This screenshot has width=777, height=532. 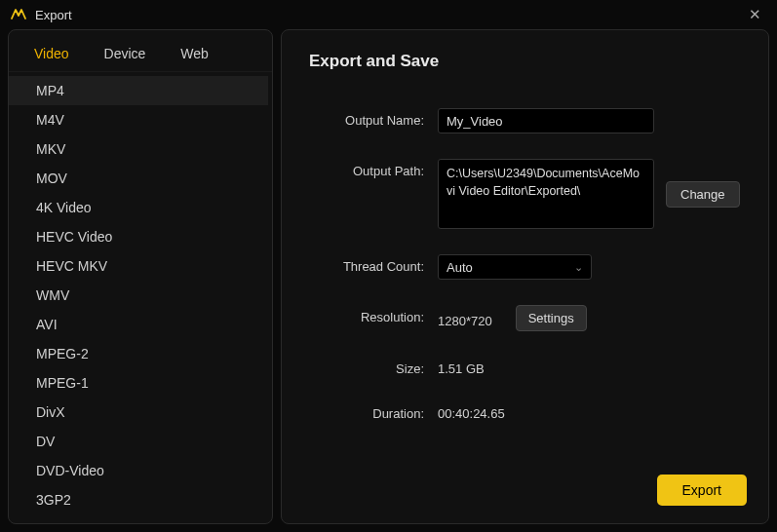 I want to click on tabs: VideoDeviceWeb, so click(x=140, y=51).